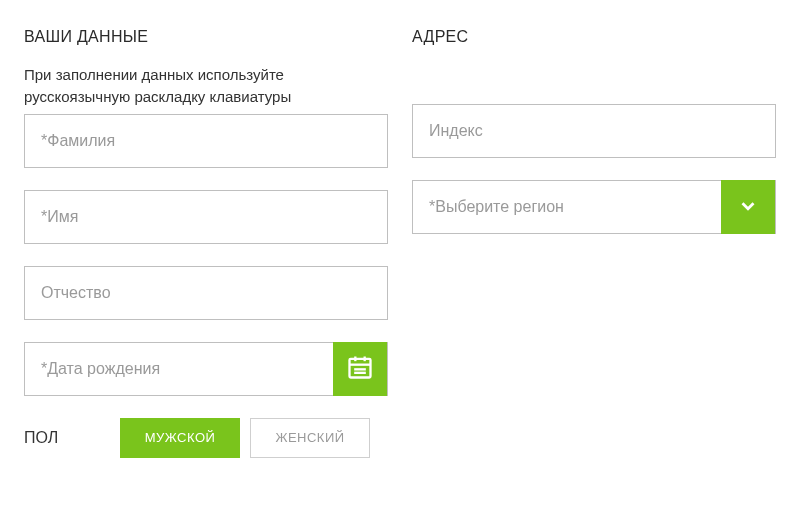 Image resolution: width=800 pixels, height=520 pixels. I want to click on index-input, so click(594, 131).